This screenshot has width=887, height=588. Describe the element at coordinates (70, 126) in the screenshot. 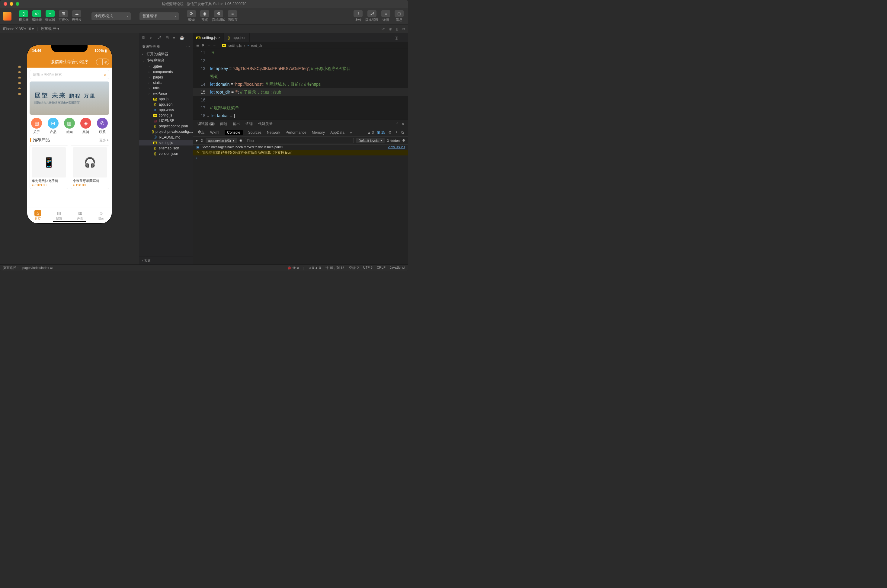

I see `nav-icon-新闻: ▥新闻` at that location.